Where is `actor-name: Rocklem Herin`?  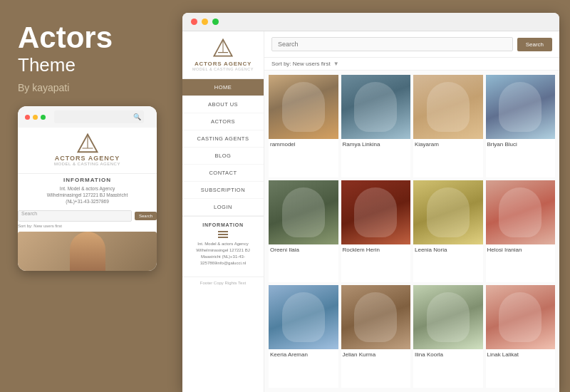 actor-name: Rocklem Herin is located at coordinates (376, 249).